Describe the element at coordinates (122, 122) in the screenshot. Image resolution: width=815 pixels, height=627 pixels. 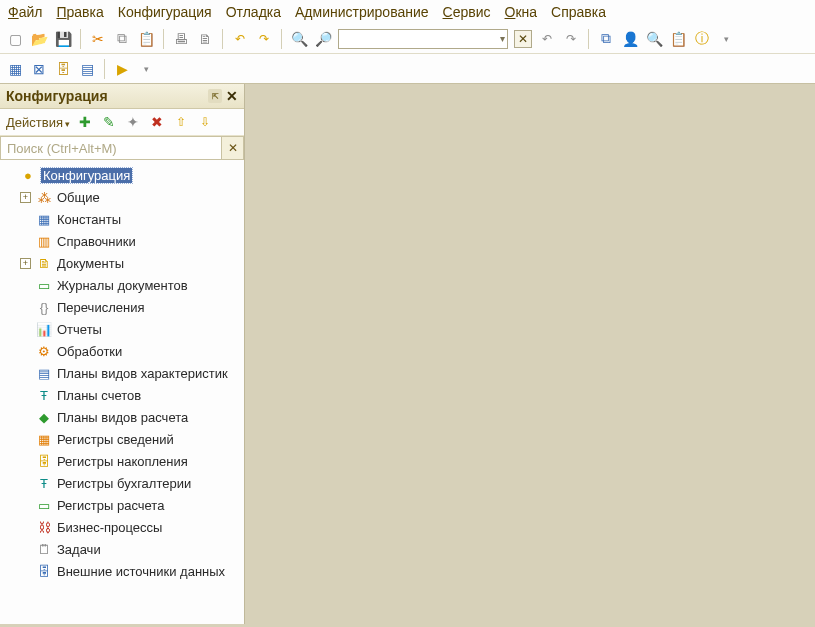
I see `panel-actions-bar: Действия ✚ ✎ ✦ ✖ ⇧ ⇩` at that location.